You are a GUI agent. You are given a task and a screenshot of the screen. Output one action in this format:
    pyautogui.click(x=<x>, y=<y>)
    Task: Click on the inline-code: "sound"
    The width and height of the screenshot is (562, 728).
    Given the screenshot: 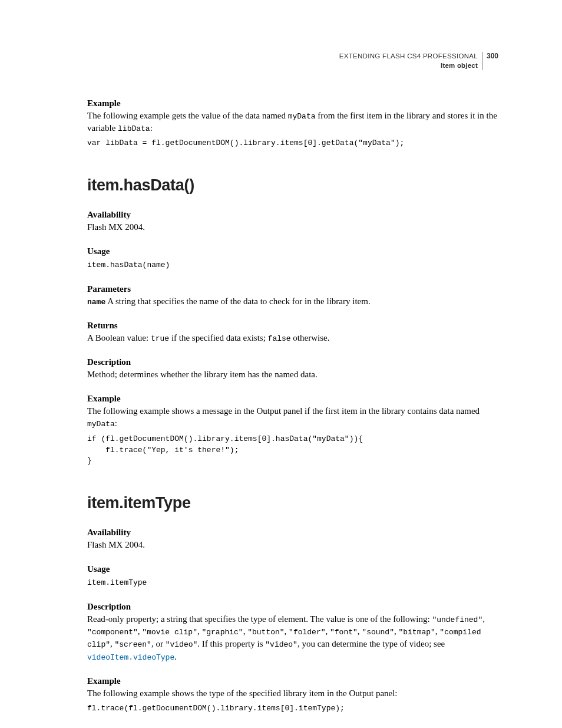 What is the action you would take?
    pyautogui.click(x=378, y=632)
    